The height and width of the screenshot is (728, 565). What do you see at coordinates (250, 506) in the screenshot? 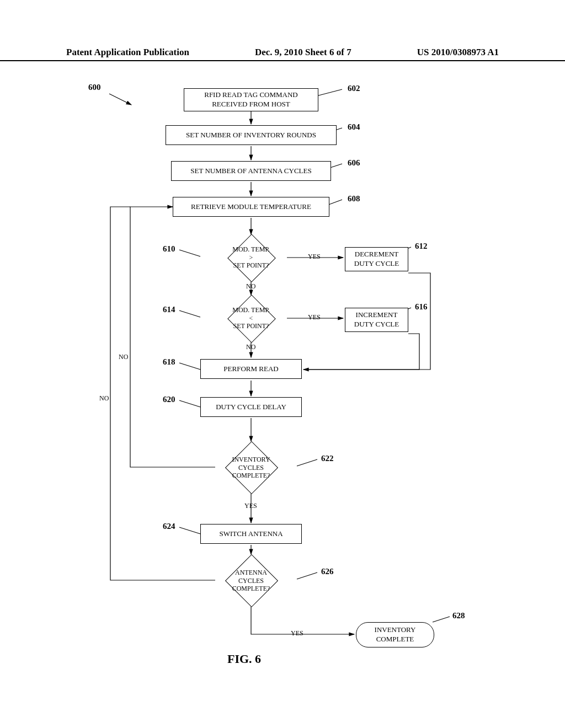
I see `edge-622-yes: YES` at bounding box center [250, 506].